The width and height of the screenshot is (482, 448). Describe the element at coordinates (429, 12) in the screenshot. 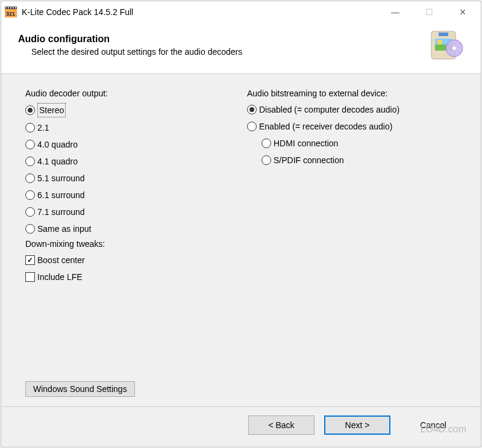

I see `window-controls: — ☐ ×` at that location.